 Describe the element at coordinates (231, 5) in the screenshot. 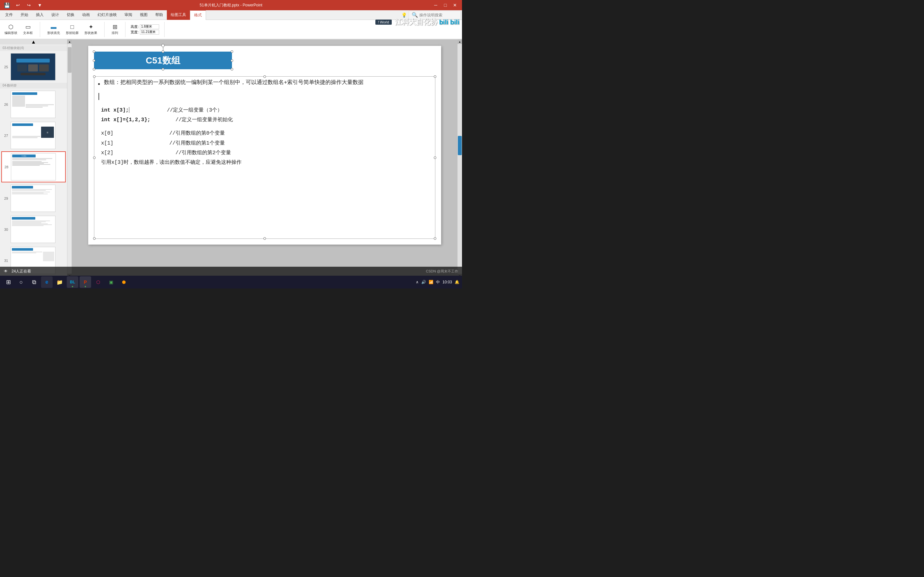

I see `window-title: 51单片机入门教程.pptx - PowerPoint` at that location.